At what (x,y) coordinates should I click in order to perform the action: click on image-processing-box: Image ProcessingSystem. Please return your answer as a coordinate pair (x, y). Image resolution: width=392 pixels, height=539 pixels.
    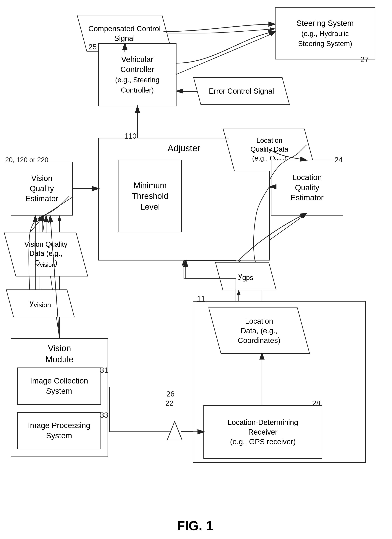
    Looking at the image, I should click on (59, 431).